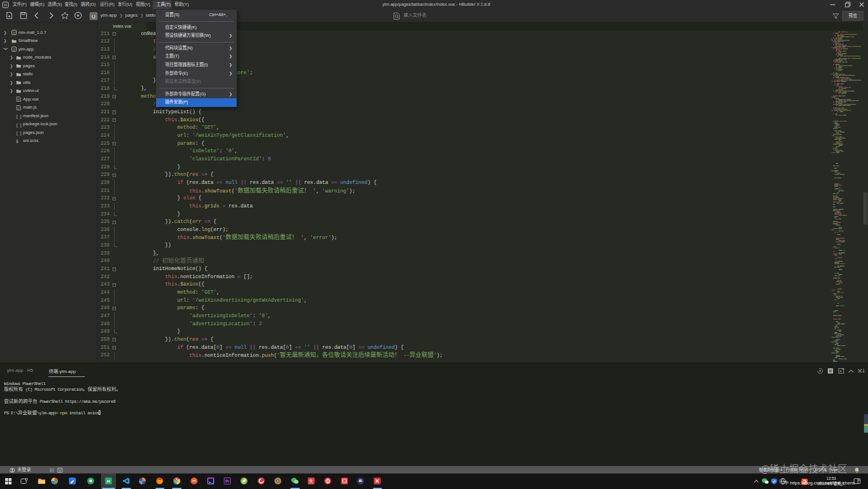 The width and height of the screenshot is (868, 489). Describe the element at coordinates (60, 470) in the screenshot. I see `svg-text: 5` at that location.